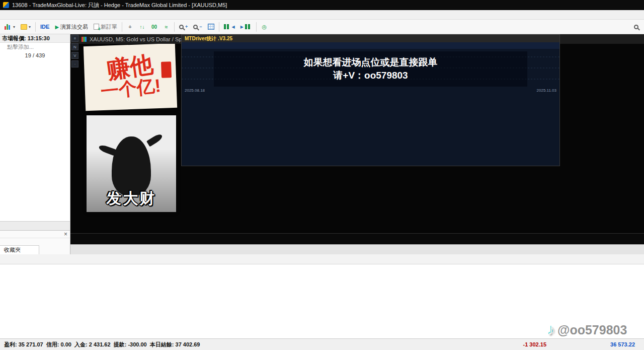 This screenshot has width=644, height=350. Describe the element at coordinates (26, 27) in the screenshot. I see `profiles-button: ▾` at that location.